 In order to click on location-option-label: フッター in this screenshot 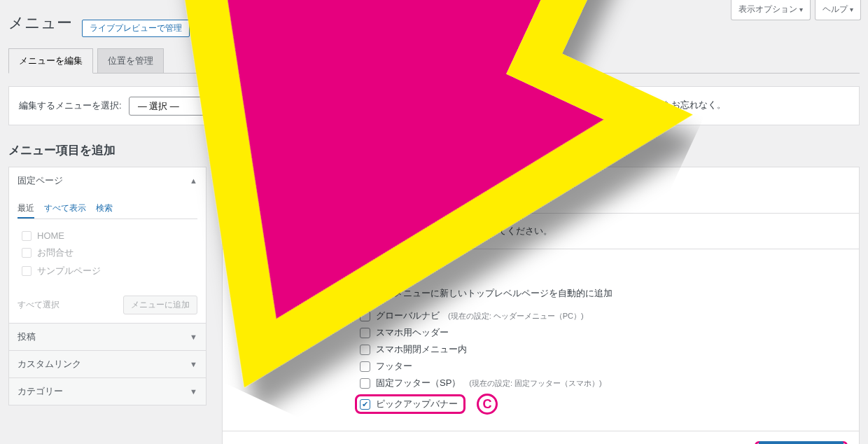, I will do `click(394, 366)`.